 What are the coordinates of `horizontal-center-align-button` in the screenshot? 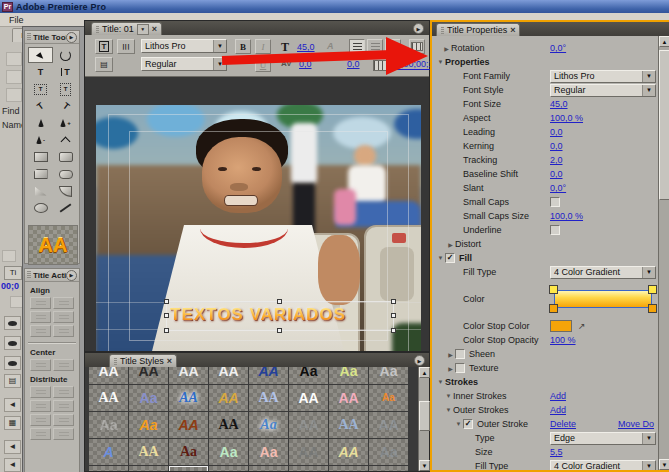 It's located at (40, 317).